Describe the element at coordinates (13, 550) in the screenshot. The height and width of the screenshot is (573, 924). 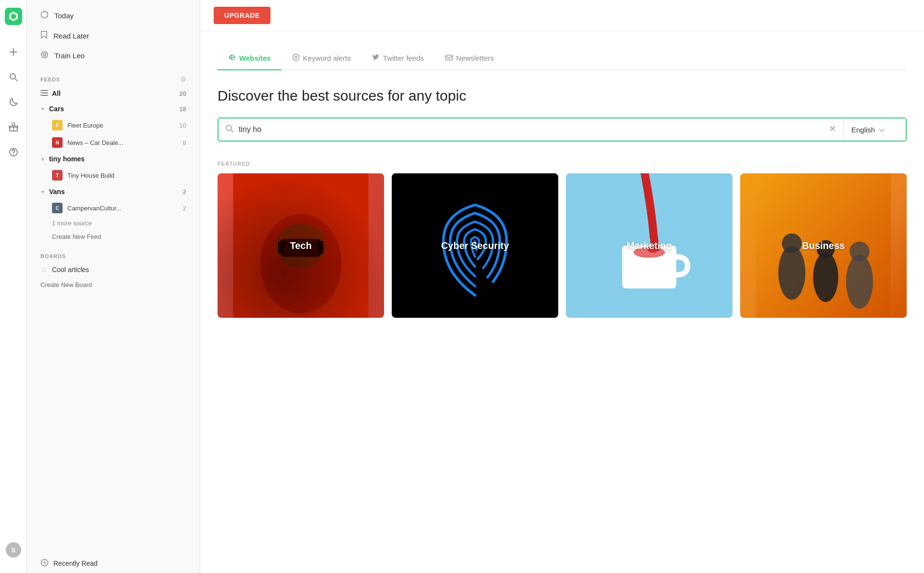
I see `avatar: S` at that location.